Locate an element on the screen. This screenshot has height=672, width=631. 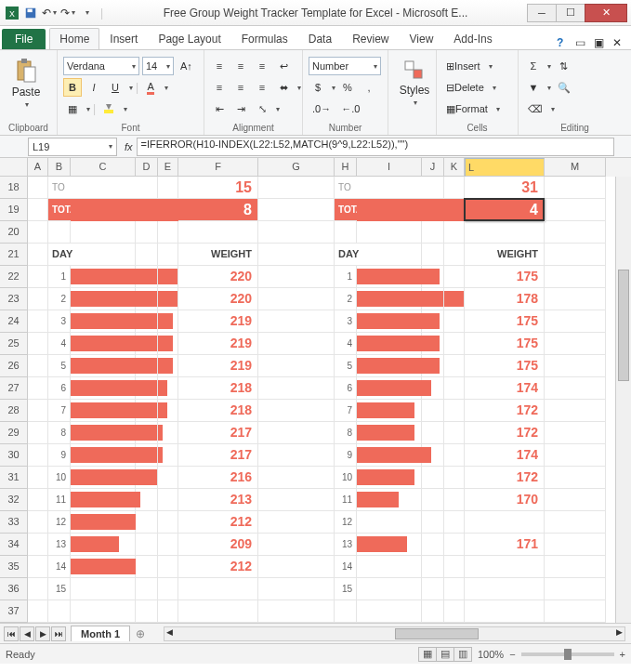
font-color-button: A is located at coordinates (151, 87).